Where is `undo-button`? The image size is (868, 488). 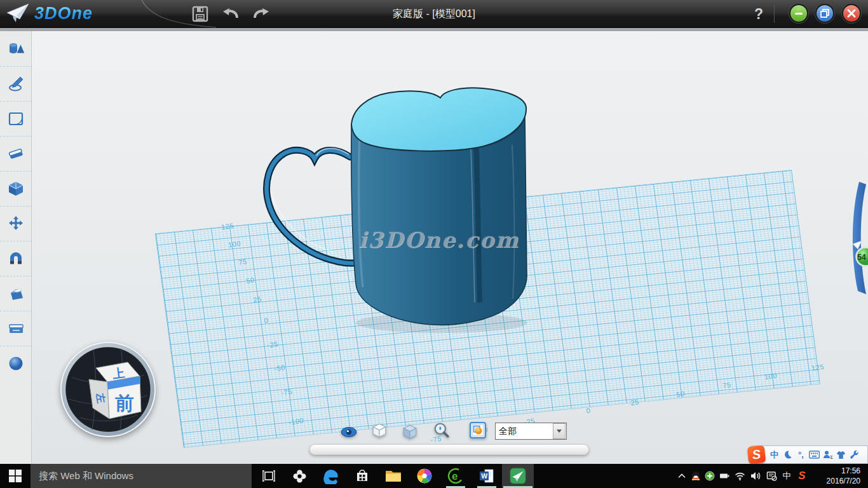 undo-button is located at coordinates (231, 14).